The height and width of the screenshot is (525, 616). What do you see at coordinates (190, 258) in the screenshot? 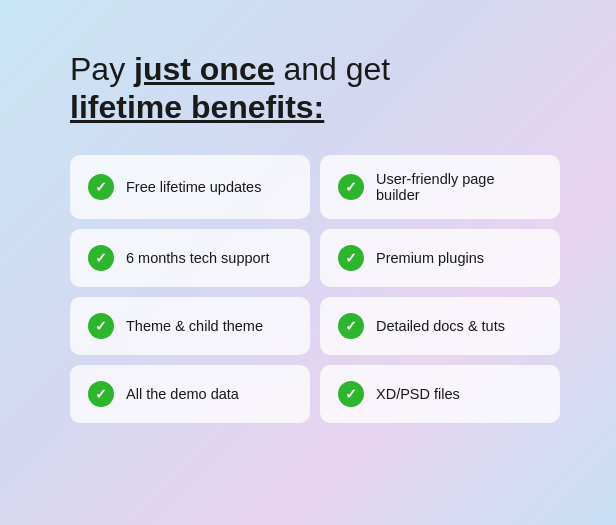
I see `benefit-card-3: 6 months tech support` at bounding box center [190, 258].